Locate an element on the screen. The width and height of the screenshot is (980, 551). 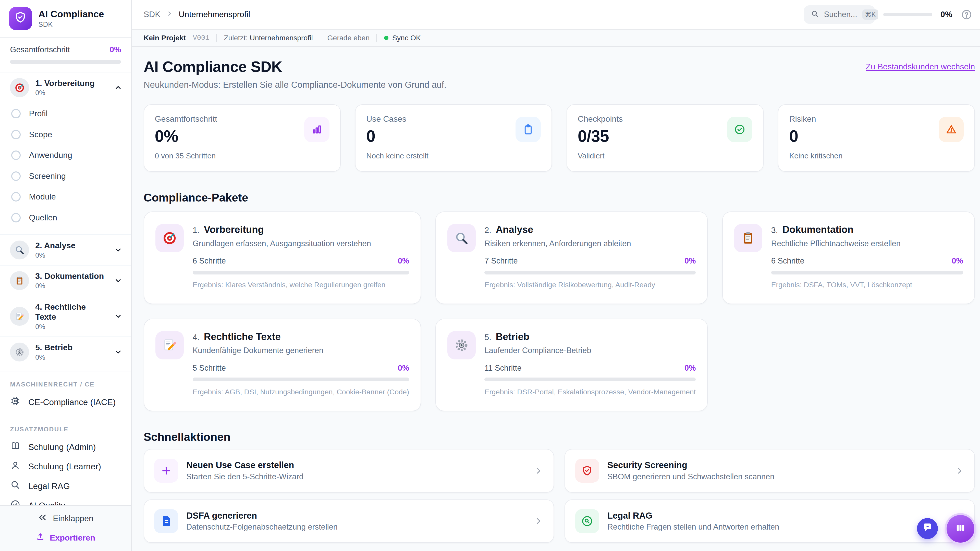
search-input: Suchen... ⌘K is located at coordinates (839, 14).